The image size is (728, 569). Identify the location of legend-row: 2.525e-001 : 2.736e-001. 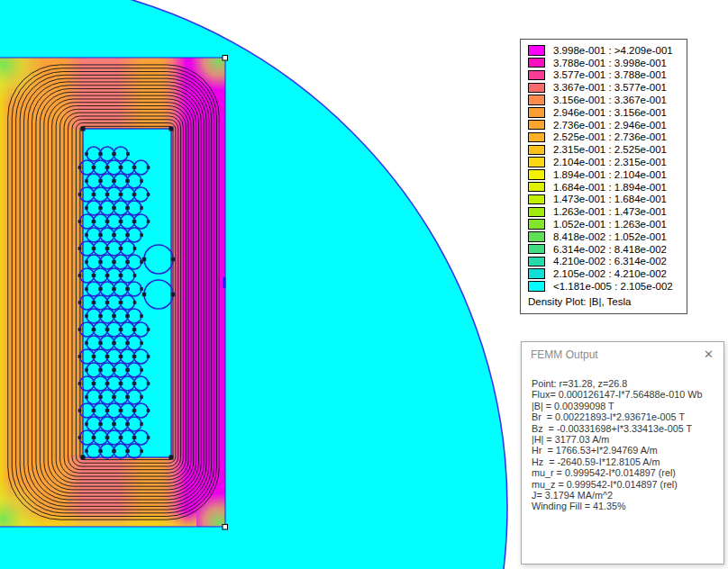
(607, 138).